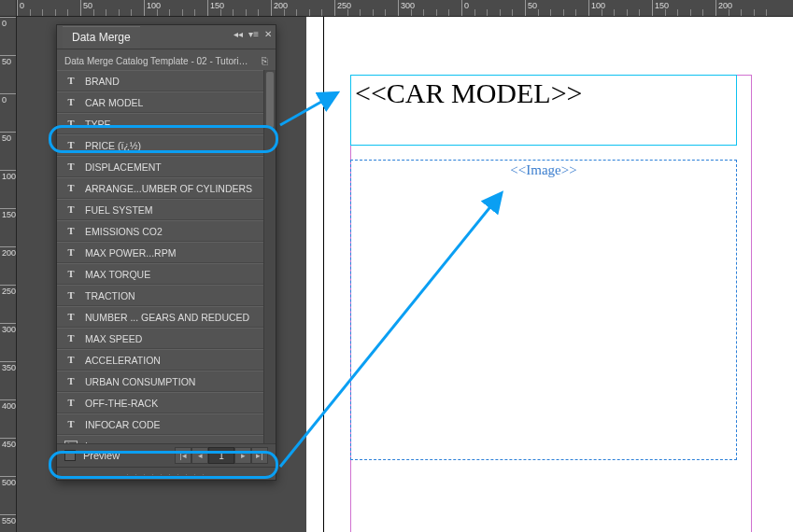 This screenshot has height=532, width=793. I want to click on panel-close-icon: ✕, so click(268, 34).